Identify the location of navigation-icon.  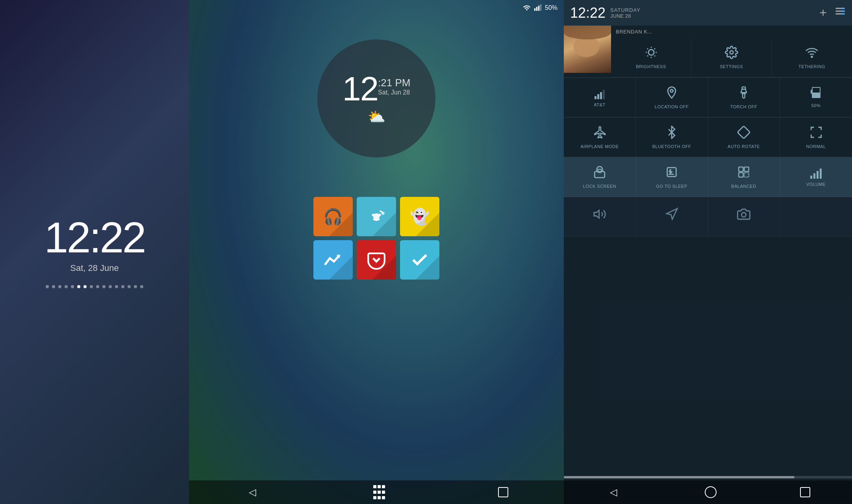
(672, 214).